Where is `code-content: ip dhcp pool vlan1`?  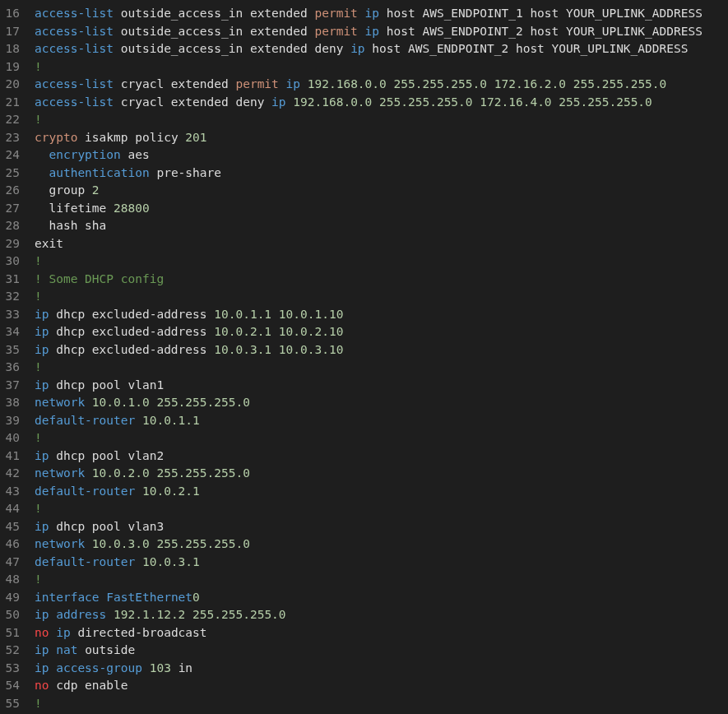
code-content: ip dhcp pool vlan1 is located at coordinates (382, 386).